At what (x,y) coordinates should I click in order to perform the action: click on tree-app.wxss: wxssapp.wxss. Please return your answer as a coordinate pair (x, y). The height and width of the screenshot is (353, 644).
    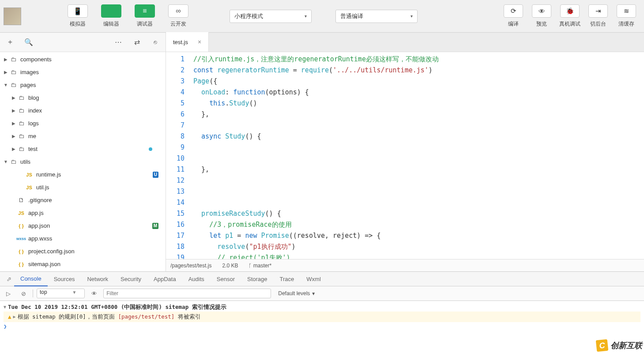
    Looking at the image, I should click on (83, 238).